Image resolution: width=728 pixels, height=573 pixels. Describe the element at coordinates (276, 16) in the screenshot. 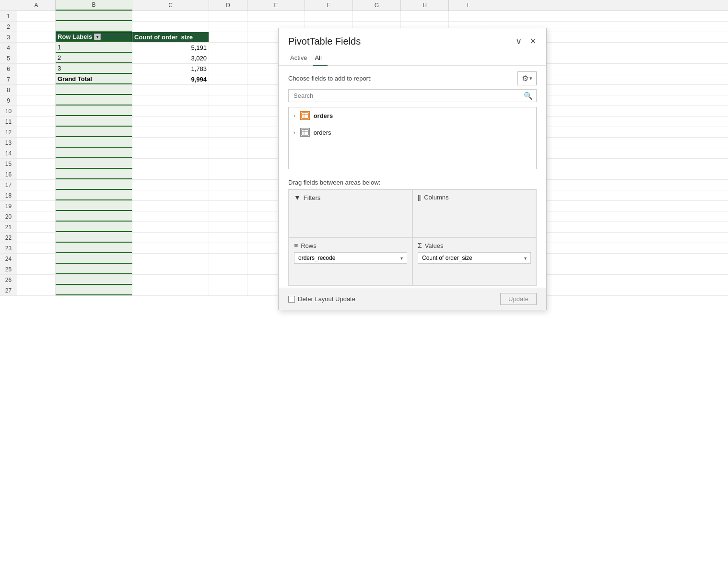

I see `cell-1e` at that location.